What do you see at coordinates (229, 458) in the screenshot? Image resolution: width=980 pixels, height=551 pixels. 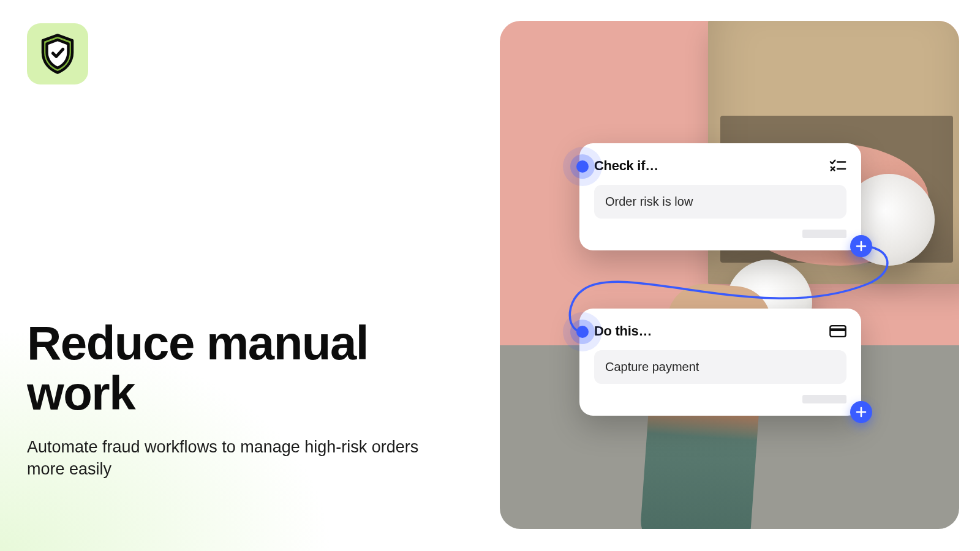 I see `page-subtitle: Automate fraud workflows to manage high-…` at bounding box center [229, 458].